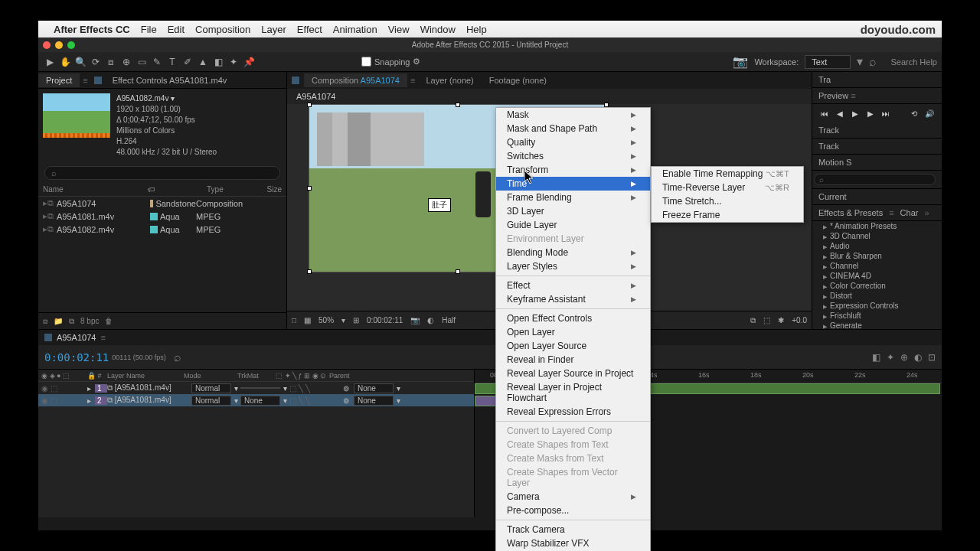 This screenshot has width=980, height=551. Describe the element at coordinates (727, 201) in the screenshot. I see `submenu-item-time-stretch-: Time Stretch...` at that location.